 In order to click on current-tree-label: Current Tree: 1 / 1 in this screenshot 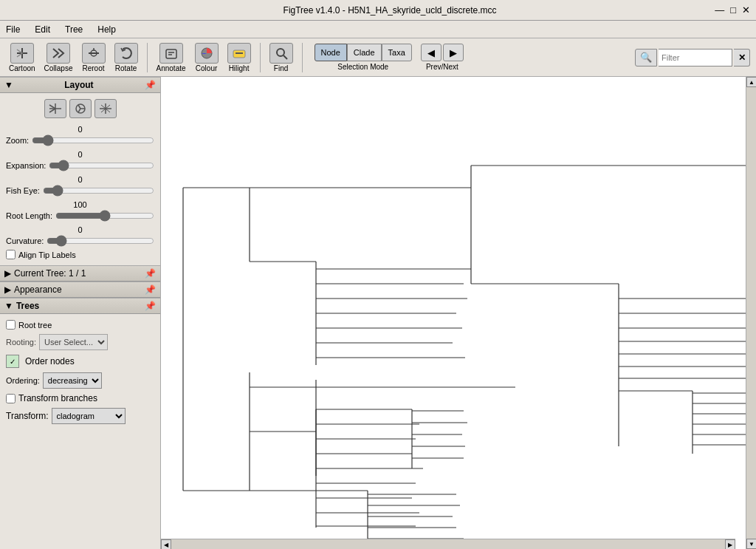, I will do `click(80, 273)`.